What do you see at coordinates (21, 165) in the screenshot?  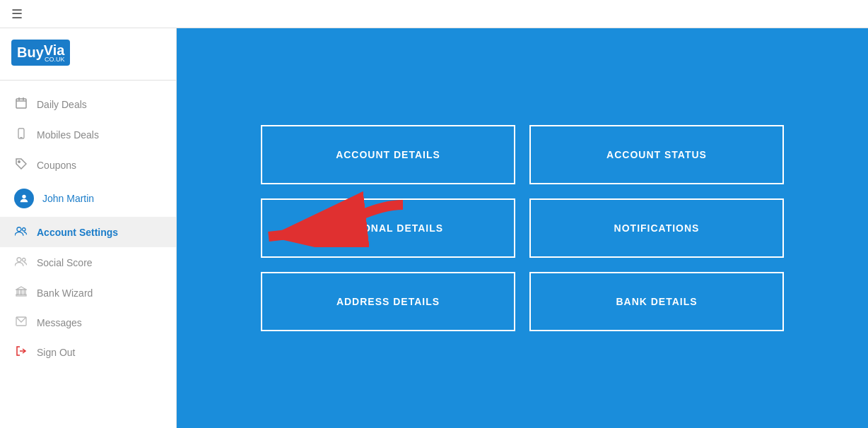 I see `tag-icon` at bounding box center [21, 165].